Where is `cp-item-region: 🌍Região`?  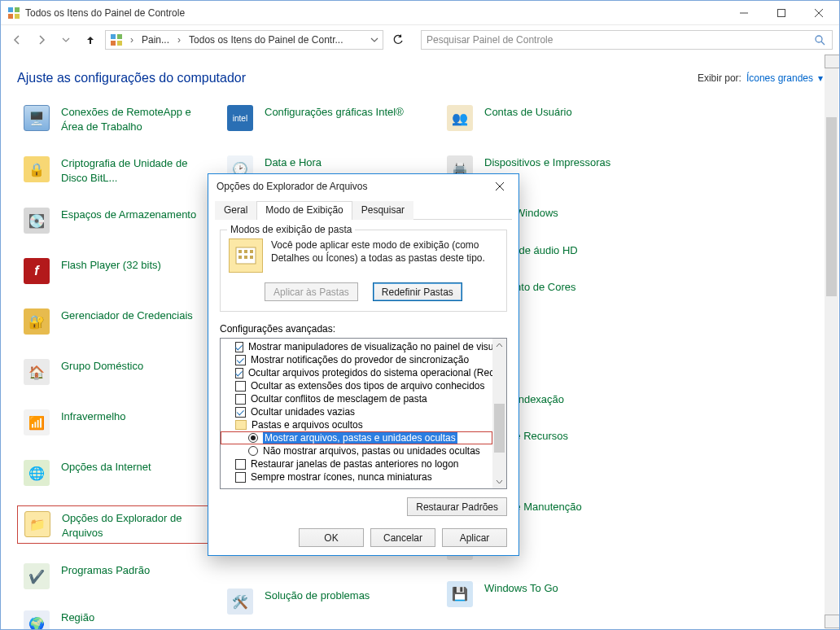 cp-item-region: 🌍Região is located at coordinates (115, 618).